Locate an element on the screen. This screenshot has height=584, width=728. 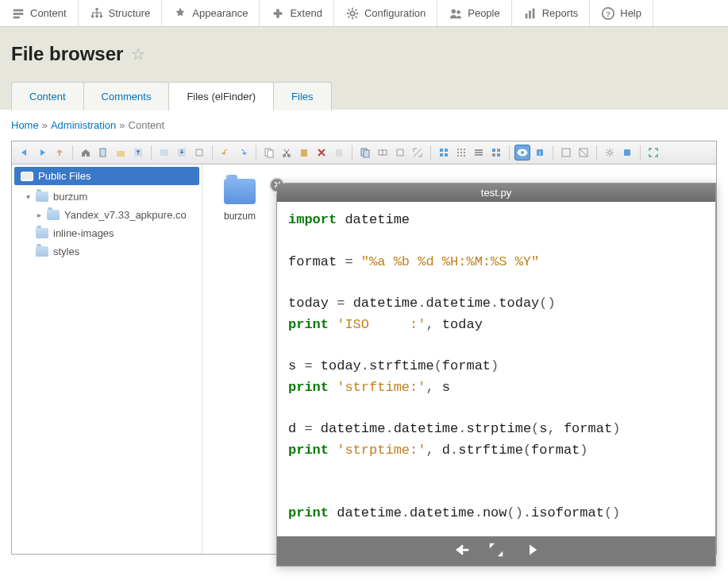
select-all-icon is located at coordinates (566, 153).